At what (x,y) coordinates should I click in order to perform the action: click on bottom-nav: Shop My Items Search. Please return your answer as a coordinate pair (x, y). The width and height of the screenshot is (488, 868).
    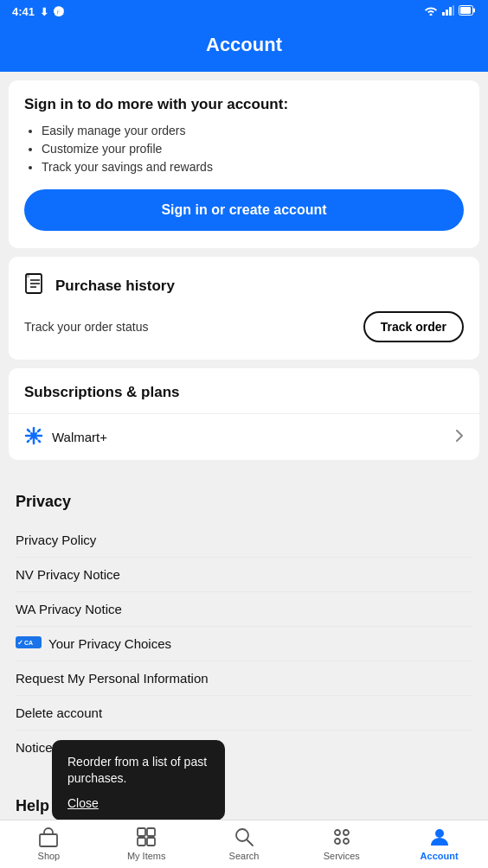
    Looking at the image, I should click on (244, 844).